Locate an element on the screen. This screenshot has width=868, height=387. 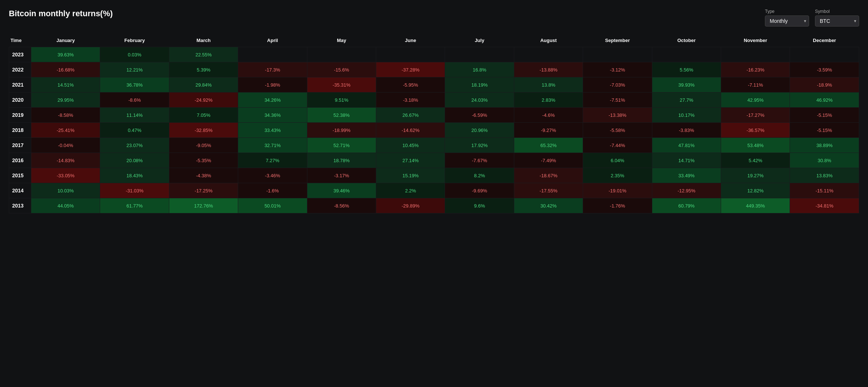
value-cell: 27.7% is located at coordinates (686, 100).